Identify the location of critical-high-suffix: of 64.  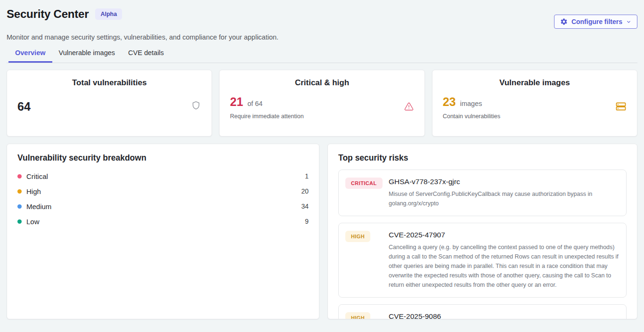
(255, 104).